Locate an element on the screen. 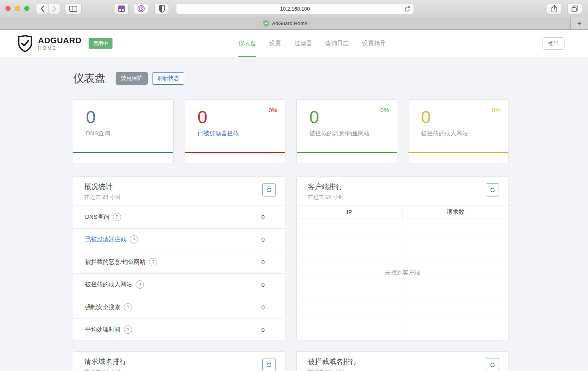  sidebar-icon is located at coordinates (73, 9).